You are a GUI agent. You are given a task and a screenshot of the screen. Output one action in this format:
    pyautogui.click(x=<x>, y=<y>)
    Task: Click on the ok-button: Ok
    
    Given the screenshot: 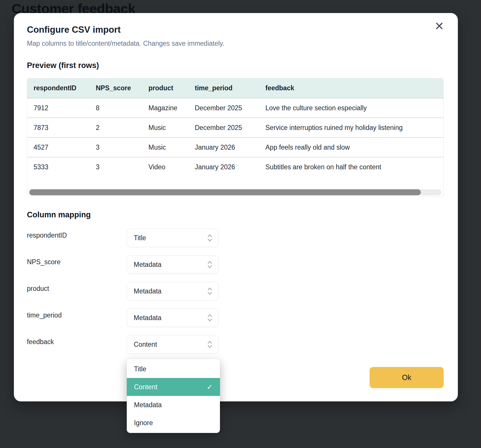 What is the action you would take?
    pyautogui.click(x=407, y=377)
    